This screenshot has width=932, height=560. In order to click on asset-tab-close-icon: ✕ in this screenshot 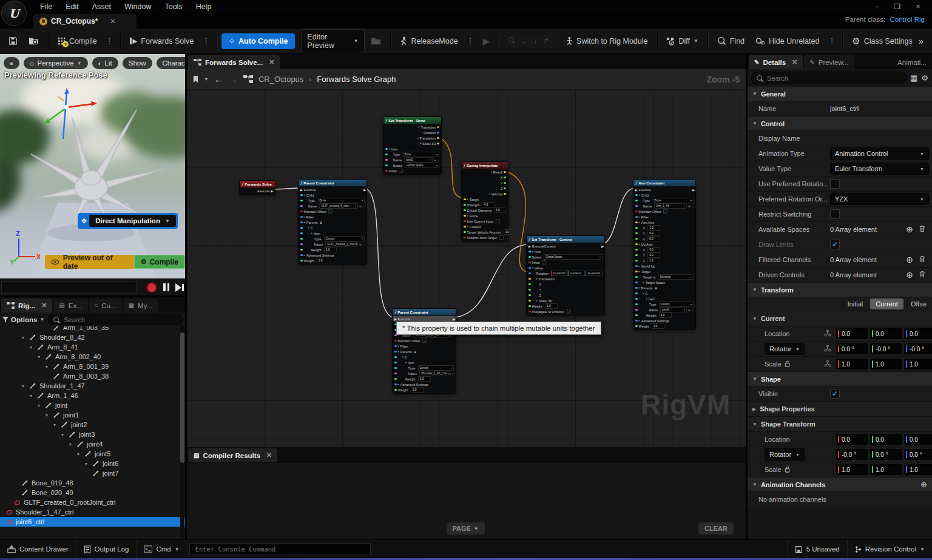, I will do `click(113, 22)`.